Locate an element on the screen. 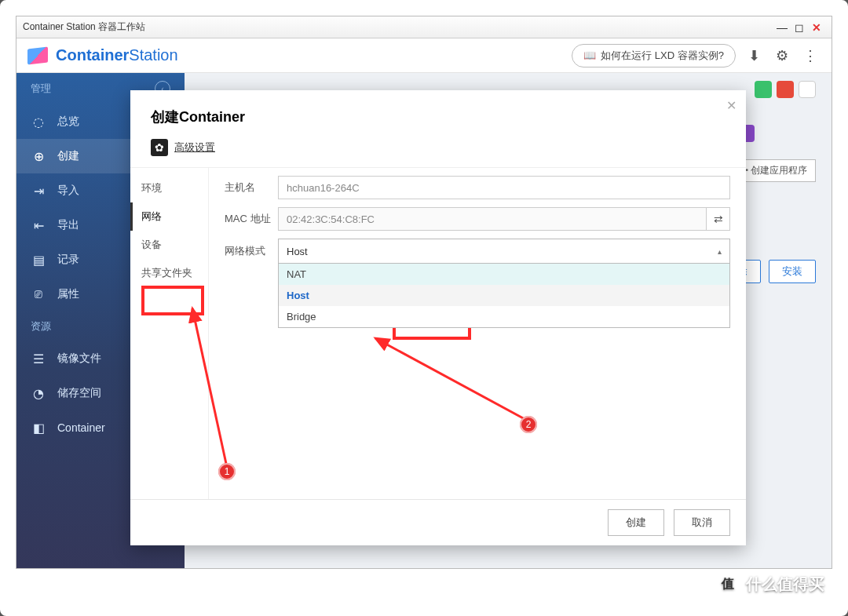 Image resolution: width=848 pixels, height=616 pixels. netmode-value: Host is located at coordinates (297, 251).